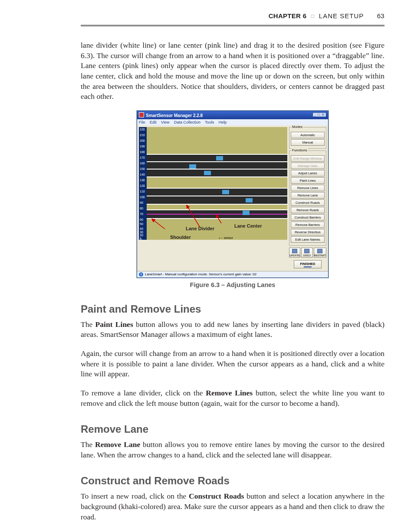 This screenshot has height=532, width=414. What do you see at coordinates (308, 232) in the screenshot?
I see `fn-reverse-direction: Reverse Direction` at bounding box center [308, 232].